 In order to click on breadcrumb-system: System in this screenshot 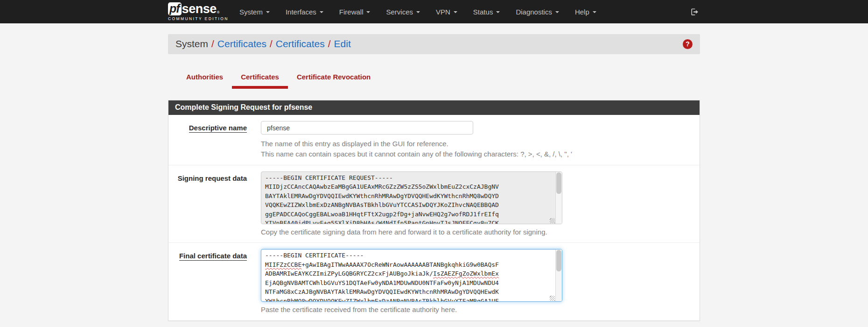, I will do `click(192, 44)`.